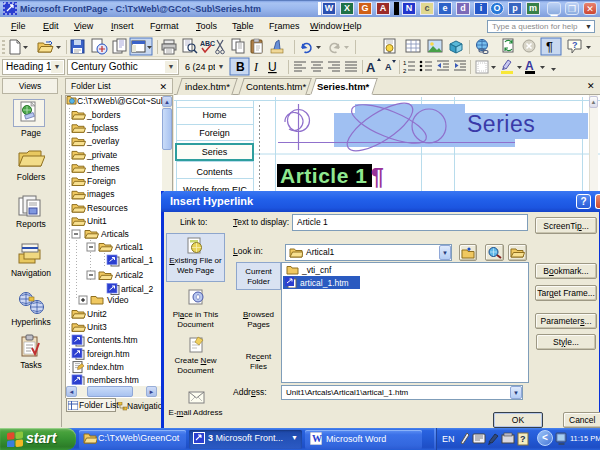 The height and width of the screenshot is (450, 600). What do you see at coordinates (317, 438) in the screenshot?
I see `svg-text: W` at bounding box center [317, 438].